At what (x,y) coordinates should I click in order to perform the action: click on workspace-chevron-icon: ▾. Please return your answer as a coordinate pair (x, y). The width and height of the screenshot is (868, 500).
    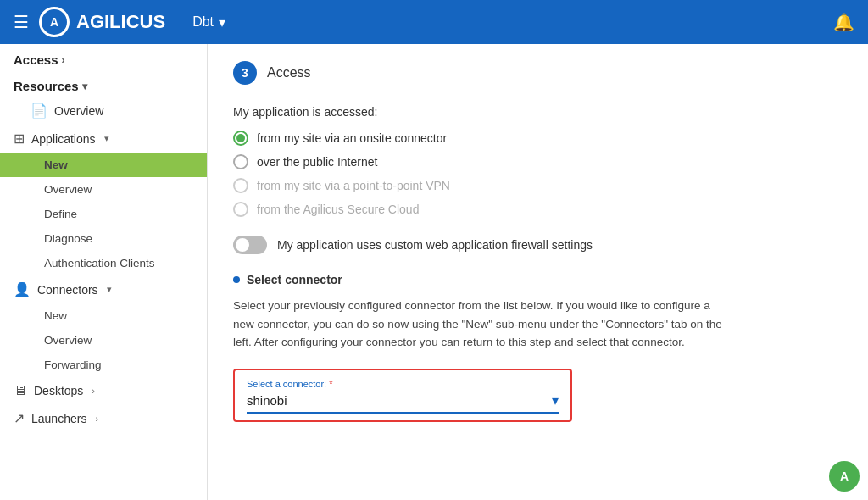
    Looking at the image, I should click on (222, 22).